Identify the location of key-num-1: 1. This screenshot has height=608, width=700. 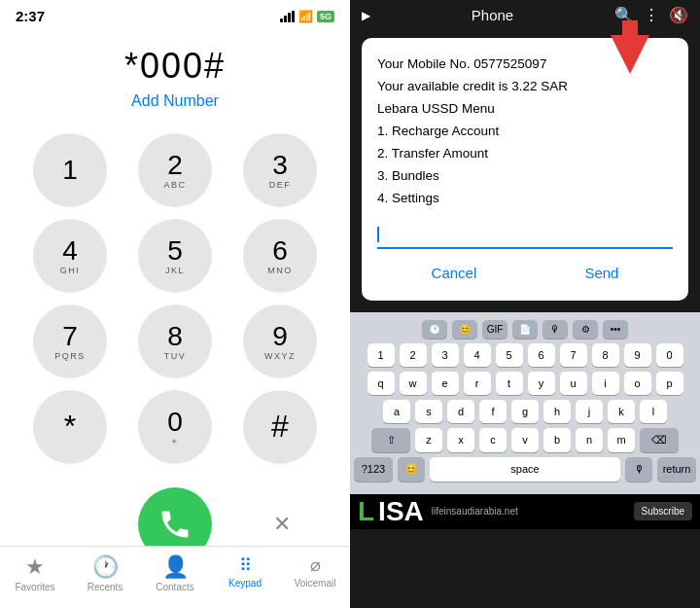
(381, 355).